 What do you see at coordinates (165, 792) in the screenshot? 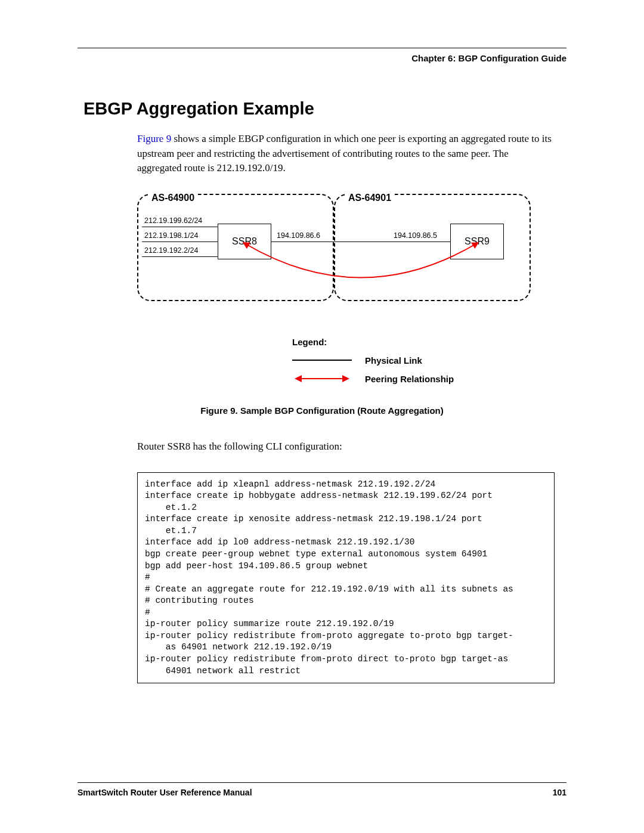
I see `footer-manual-title: SmartSwitch Router User Reference Manual` at bounding box center [165, 792].